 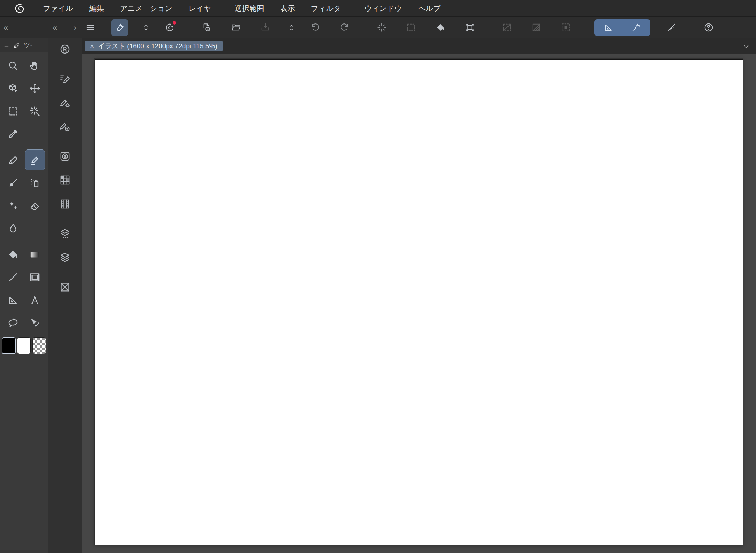 What do you see at coordinates (35, 255) in the screenshot?
I see `gradient-square-icon` at bounding box center [35, 255].